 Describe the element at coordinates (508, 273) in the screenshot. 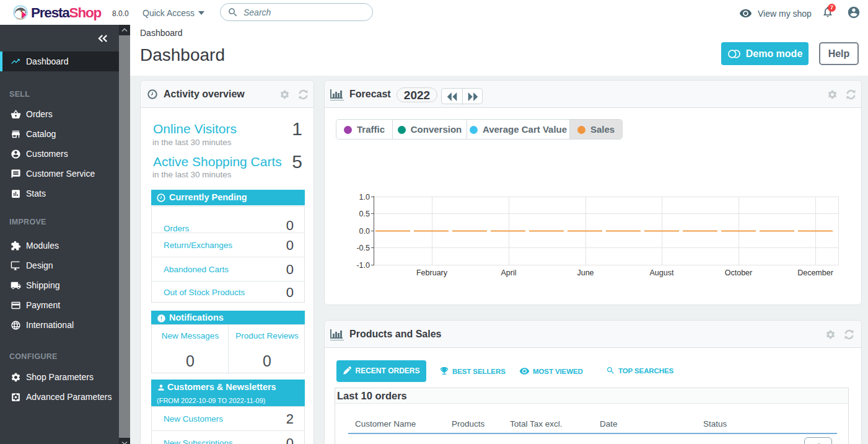

I see `svg-text: April` at that location.